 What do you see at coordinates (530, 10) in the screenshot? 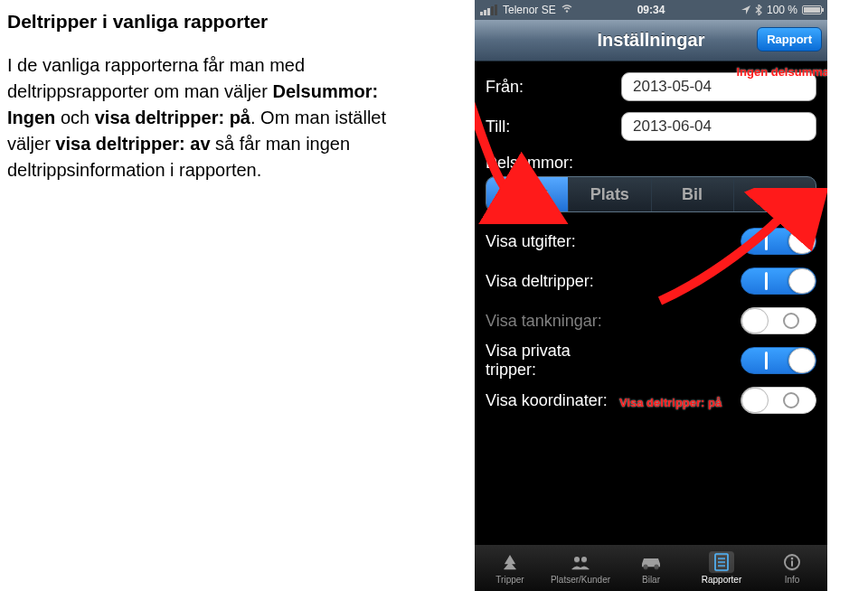
I see `carrier-label: Telenor SE` at bounding box center [530, 10].